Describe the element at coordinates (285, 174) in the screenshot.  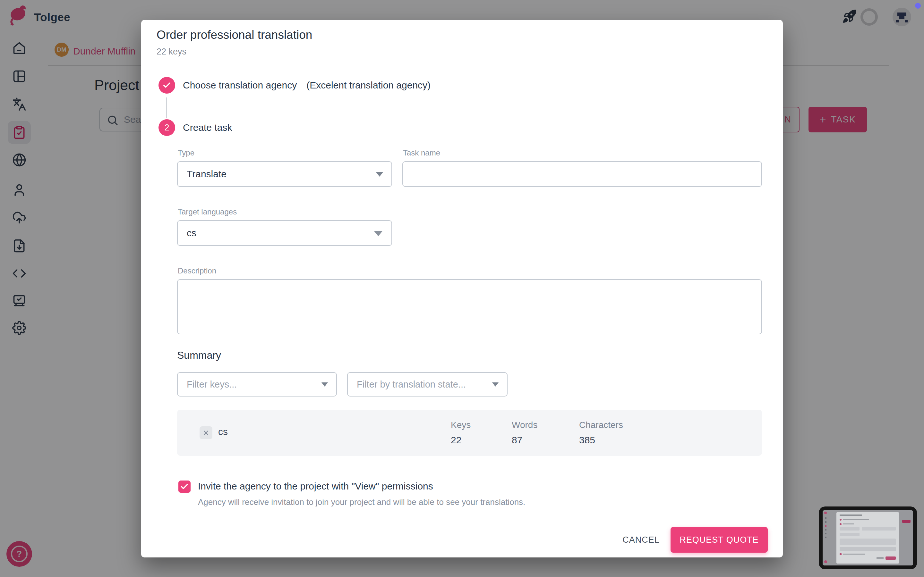
I see `type-select: Translate` at that location.